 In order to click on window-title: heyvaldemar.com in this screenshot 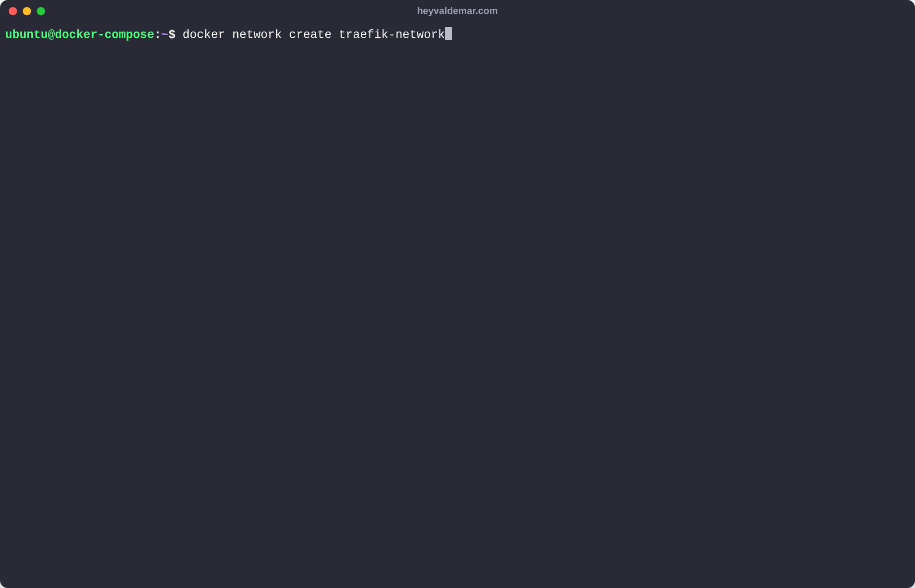, I will do `click(458, 11)`.